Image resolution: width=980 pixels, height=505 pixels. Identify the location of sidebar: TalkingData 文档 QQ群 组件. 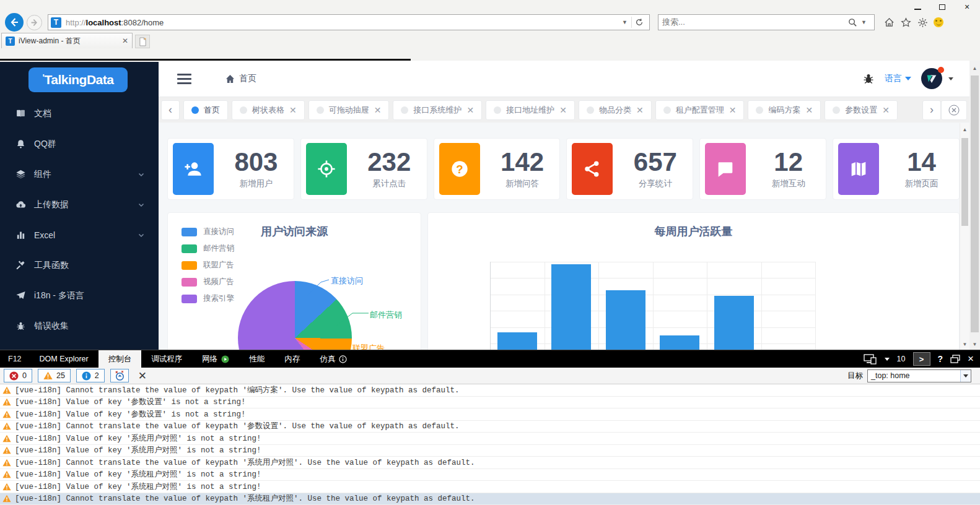
(79, 205).